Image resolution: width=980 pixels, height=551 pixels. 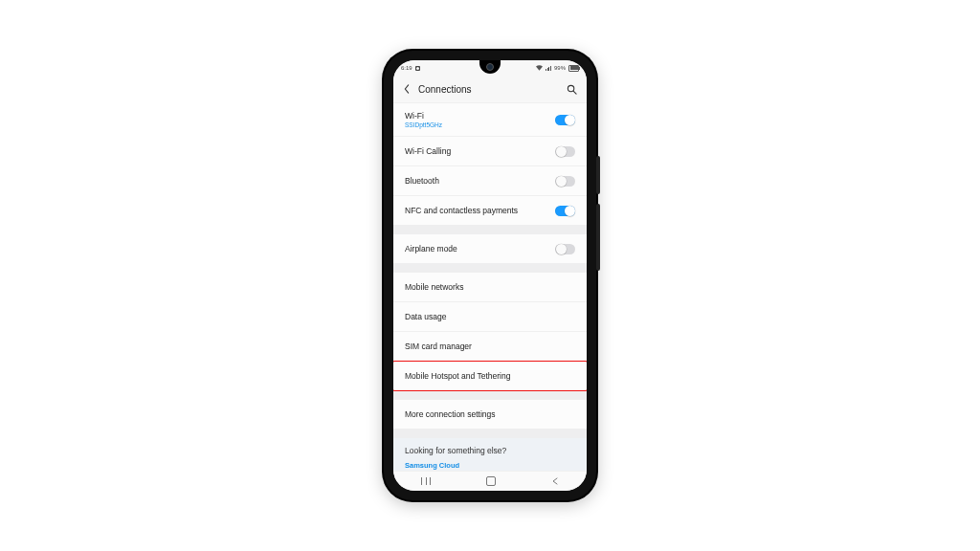 I want to click on row-mobile-hotspot: Mobile Hotspot and Tethering, so click(x=490, y=375).